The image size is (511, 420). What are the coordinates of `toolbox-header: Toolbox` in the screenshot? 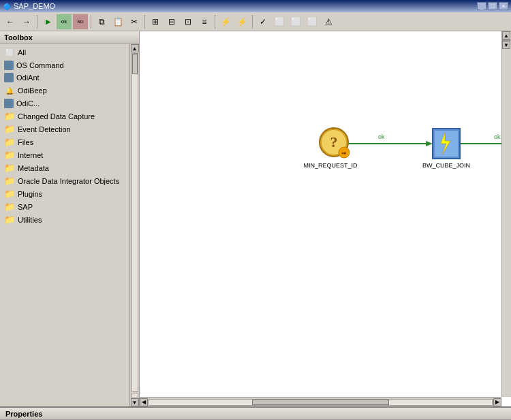 It's located at (69, 38).